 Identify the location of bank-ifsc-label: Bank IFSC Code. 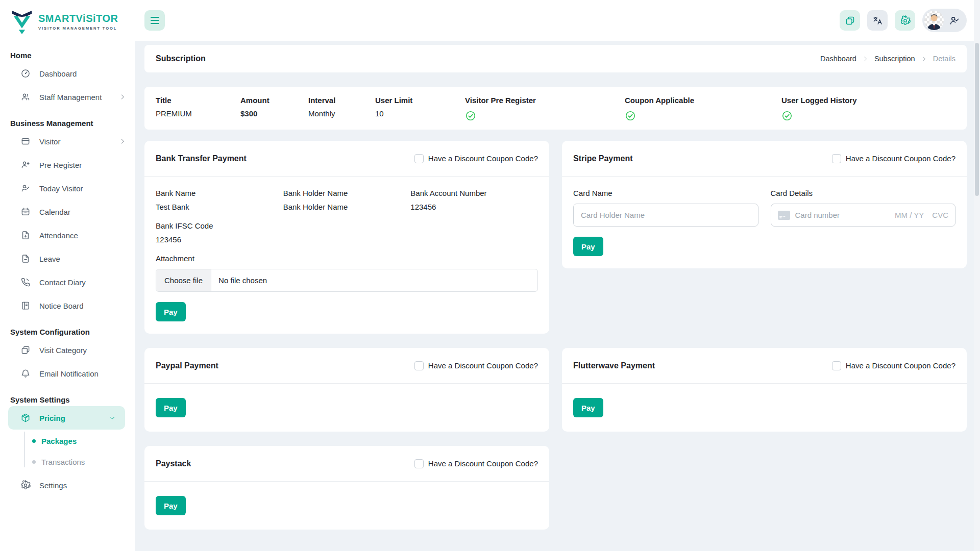
(347, 226).